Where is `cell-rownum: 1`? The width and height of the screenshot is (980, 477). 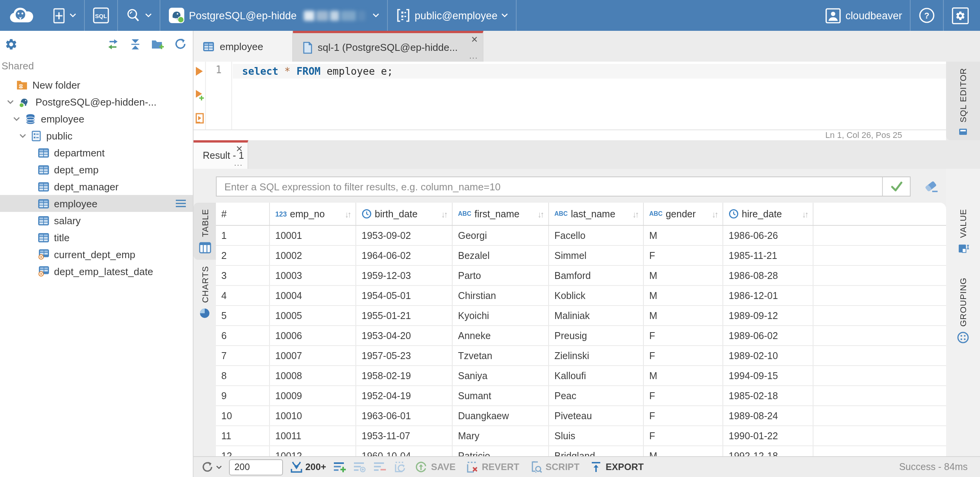
cell-rownum: 1 is located at coordinates (243, 235).